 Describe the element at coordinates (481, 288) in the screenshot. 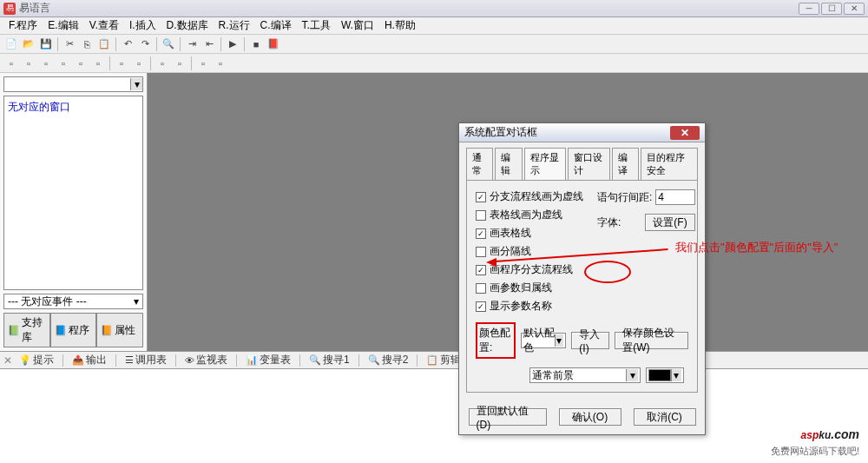

I see `checkbox-draw-param` at that location.